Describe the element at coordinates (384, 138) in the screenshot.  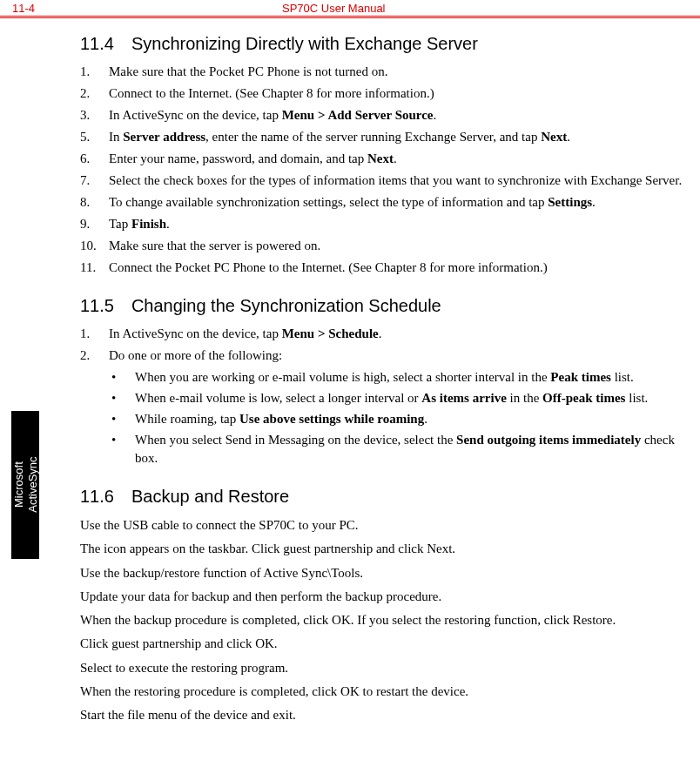
I see `list-item: 5.In Server address, enter the name of t…` at that location.